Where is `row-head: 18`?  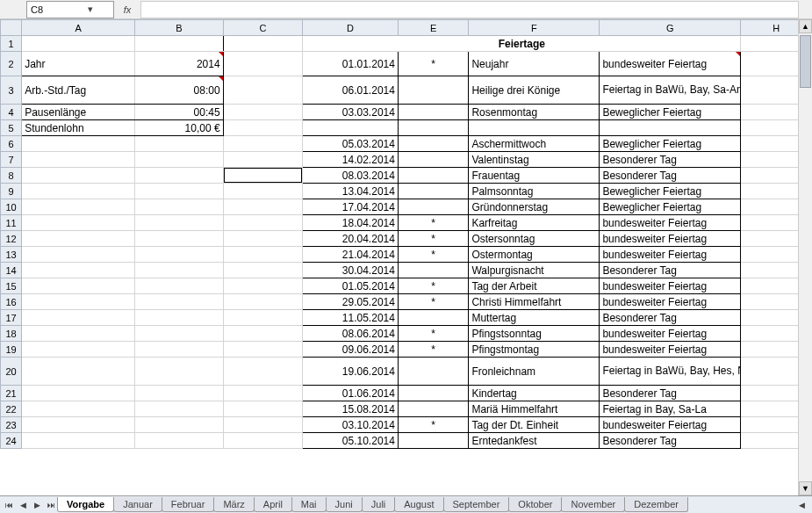
row-head: 18 is located at coordinates (11, 334).